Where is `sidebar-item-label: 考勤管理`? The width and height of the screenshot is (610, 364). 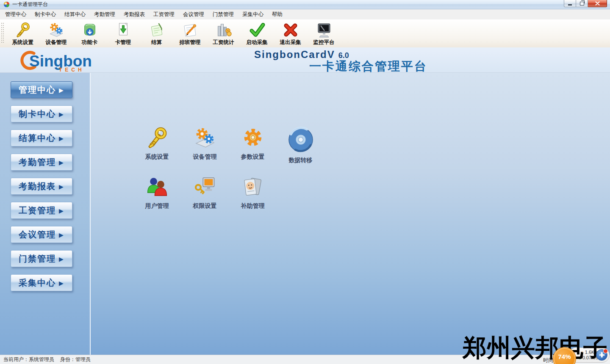
sidebar-item-label: 考勤管理 is located at coordinates (37, 163).